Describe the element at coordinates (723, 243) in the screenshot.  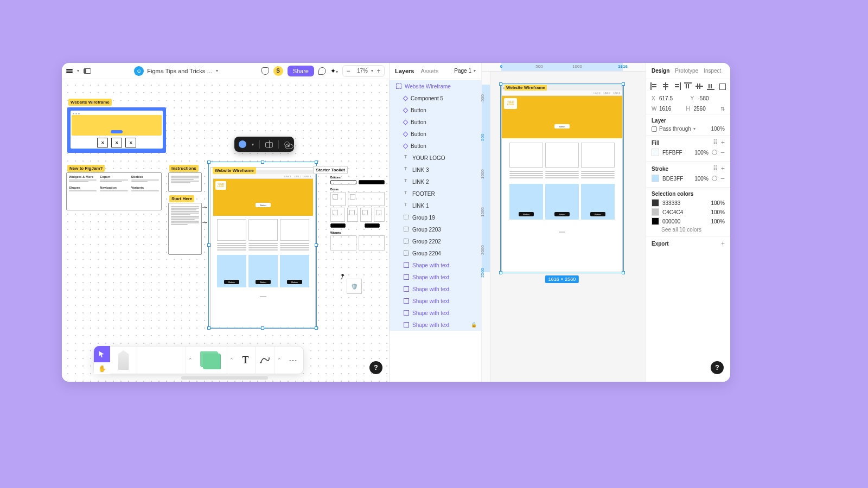
I see `add-export-button: +` at that location.